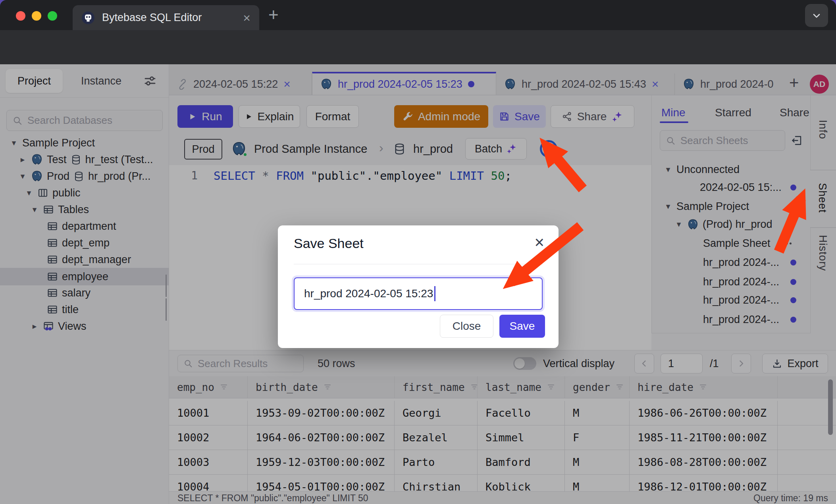 This screenshot has width=836, height=504. What do you see at coordinates (817, 15) in the screenshot?
I see `chevron-down-icon` at bounding box center [817, 15].